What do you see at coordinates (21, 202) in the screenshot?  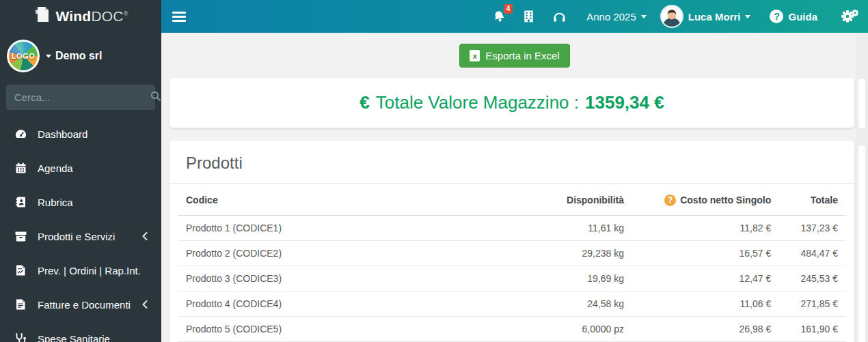 I see `address-book-icon` at bounding box center [21, 202].